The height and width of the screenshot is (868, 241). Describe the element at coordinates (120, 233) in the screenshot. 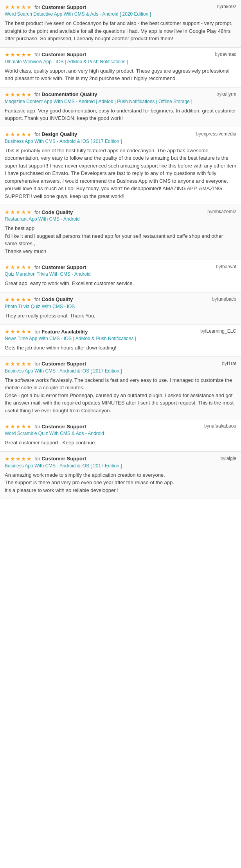

I see `review-card: ★★★★★forCode Qualityby mhkazemi2Restaura…` at that location.